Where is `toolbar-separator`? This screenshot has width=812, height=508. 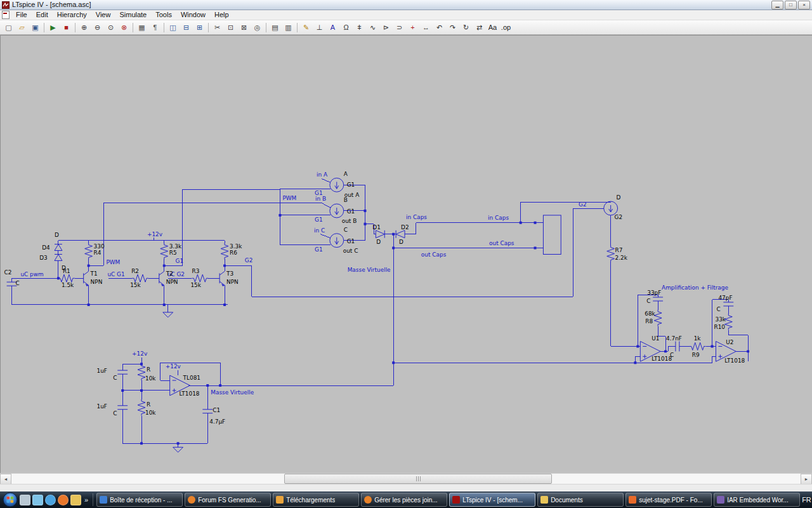 toolbar-separator is located at coordinates (133, 28).